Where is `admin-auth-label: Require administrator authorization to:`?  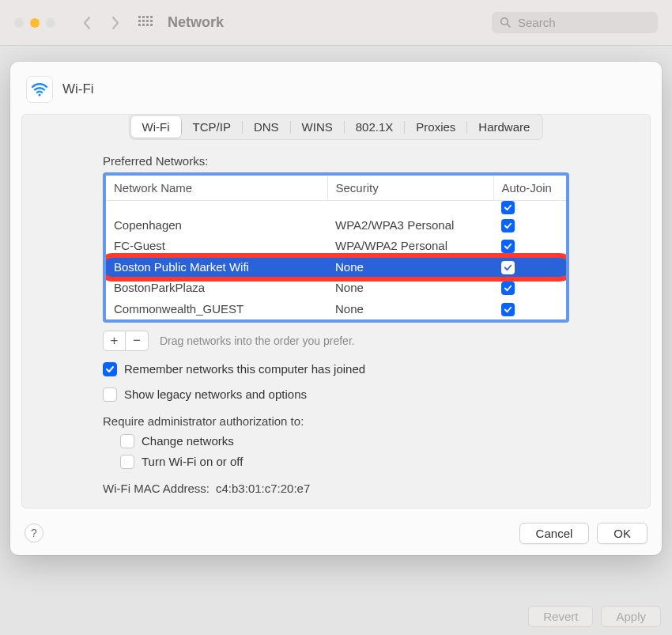
admin-auth-label: Require administrator authorization to: is located at coordinates (336, 421).